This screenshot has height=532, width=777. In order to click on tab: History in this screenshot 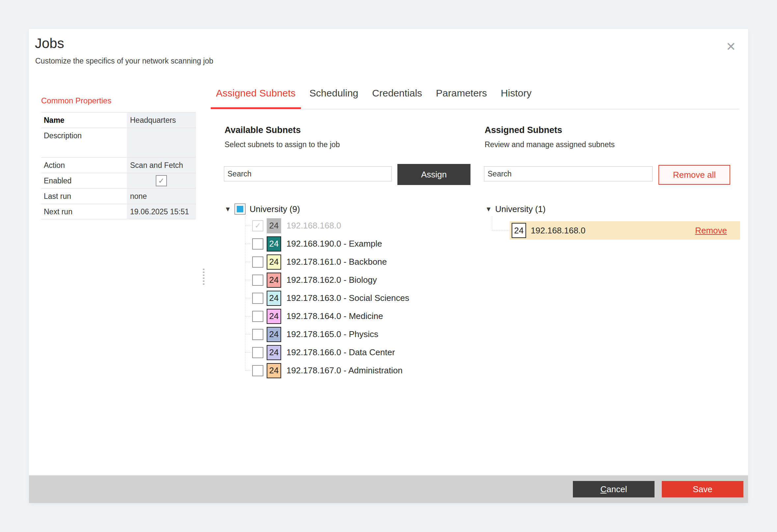, I will do `click(516, 97)`.